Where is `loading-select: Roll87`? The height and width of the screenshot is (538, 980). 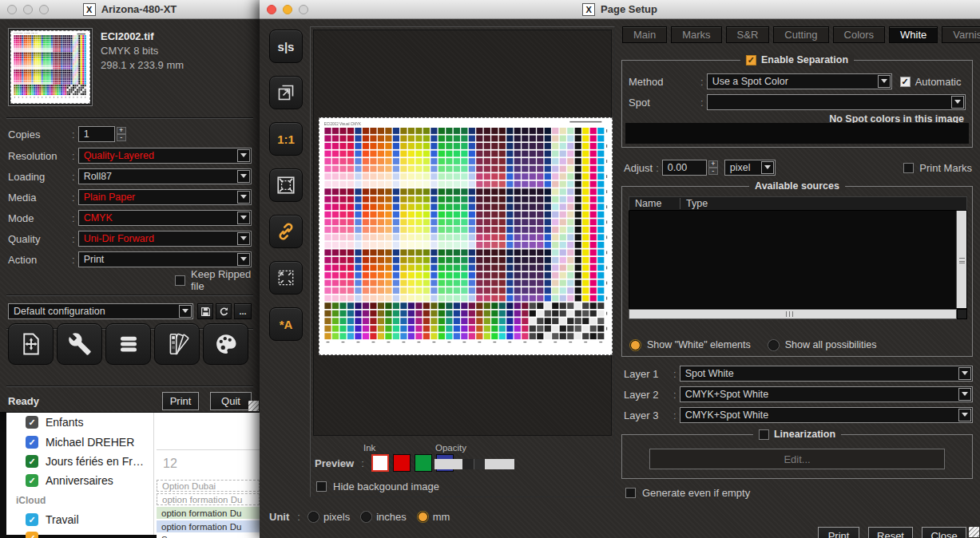
loading-select: Roll87 is located at coordinates (165, 176).